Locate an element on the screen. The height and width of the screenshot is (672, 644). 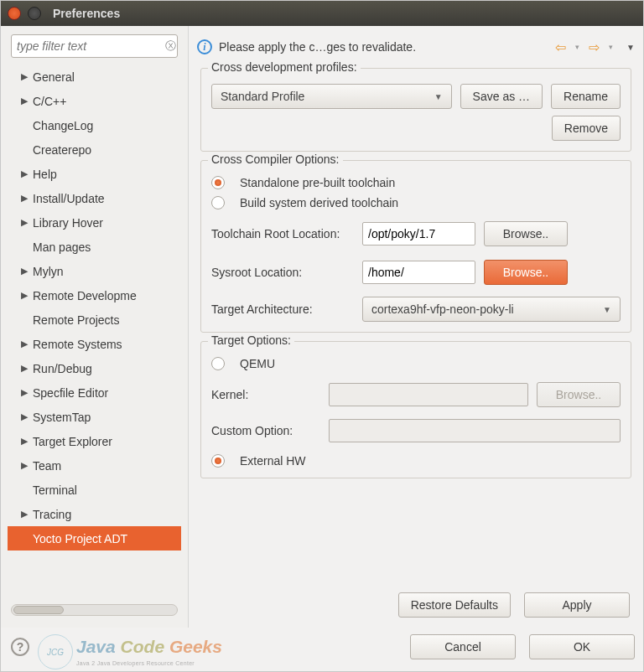
target-group: Target Options: QEMU Kernel: Browse.. Cu… is located at coordinates (416, 410).